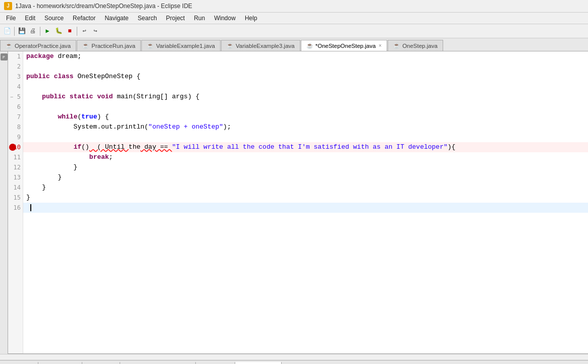 The image size is (588, 364). Describe the element at coordinates (104, 6) in the screenshot. I see `title-text: 1Java - homework/src/dream/OneStepOneSte…` at that location.